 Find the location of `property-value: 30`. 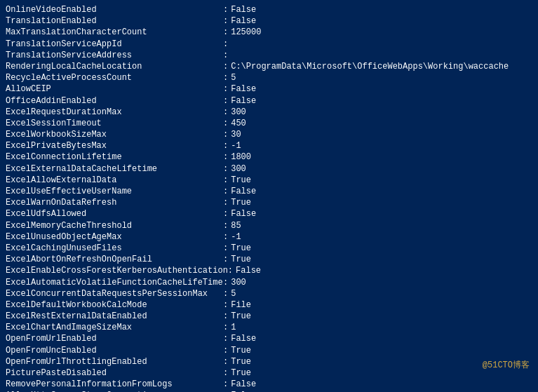

property-value: 30 is located at coordinates (236, 135).